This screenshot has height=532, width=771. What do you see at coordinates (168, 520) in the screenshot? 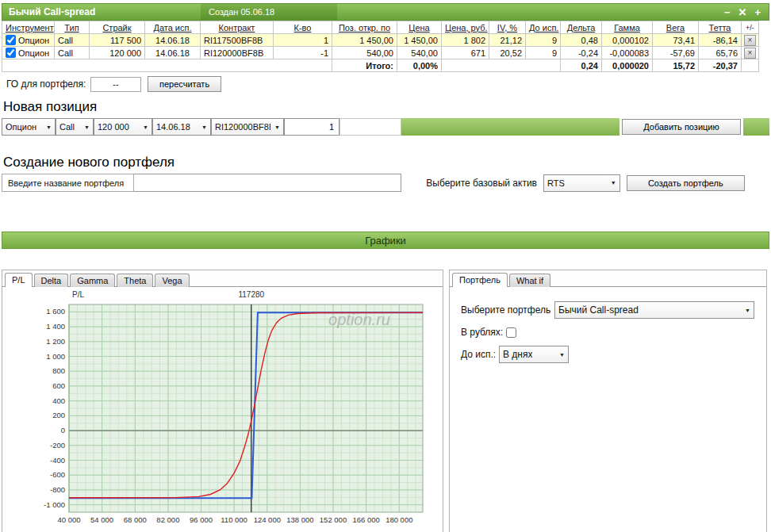
I see `svg-text: 82 000` at bounding box center [168, 520].